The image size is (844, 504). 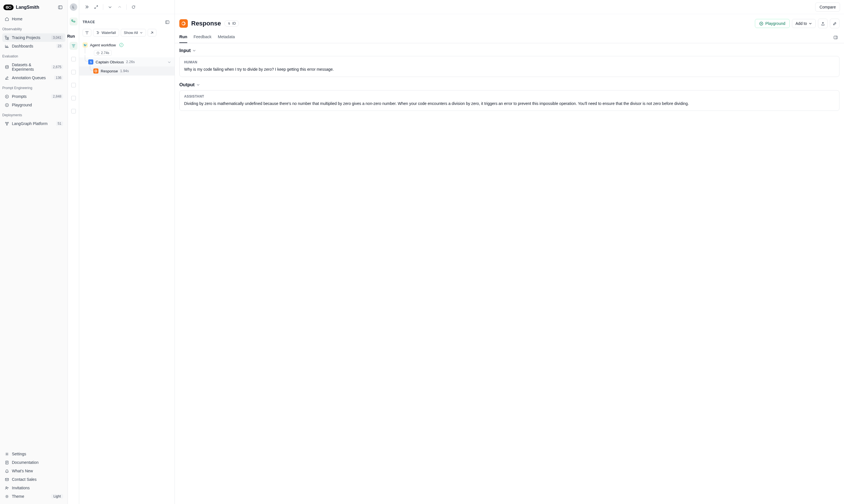 I want to click on nav-down-button, so click(x=110, y=7).